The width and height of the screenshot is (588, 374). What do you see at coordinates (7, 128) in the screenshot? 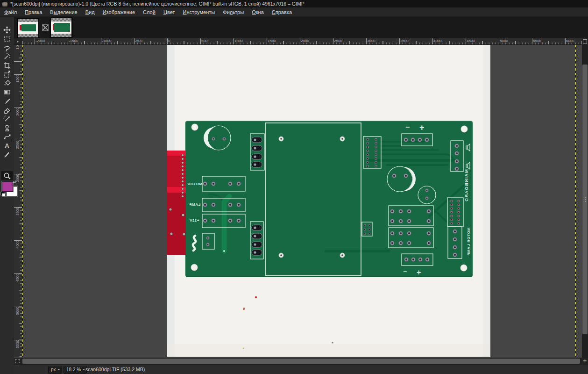
I see `clone-stamp-icon` at bounding box center [7, 128].